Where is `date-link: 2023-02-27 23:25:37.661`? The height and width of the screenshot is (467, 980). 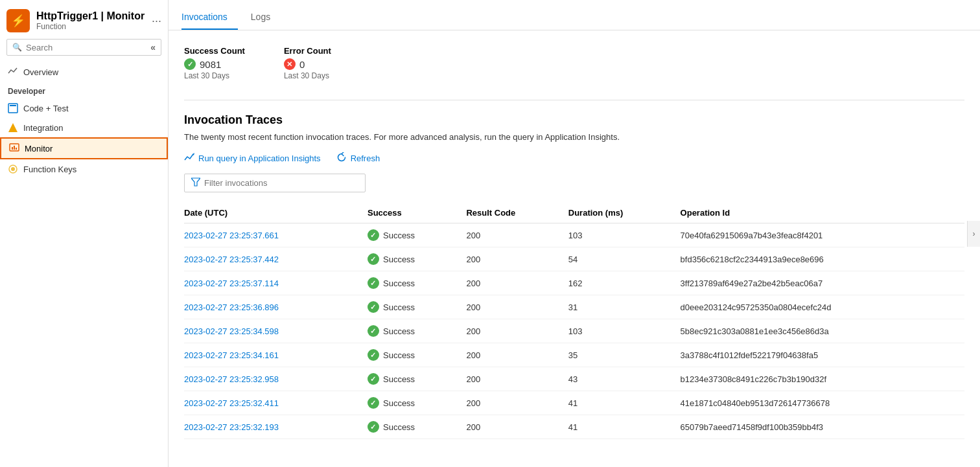
date-link: 2023-02-27 23:25:37.661 is located at coordinates (231, 236).